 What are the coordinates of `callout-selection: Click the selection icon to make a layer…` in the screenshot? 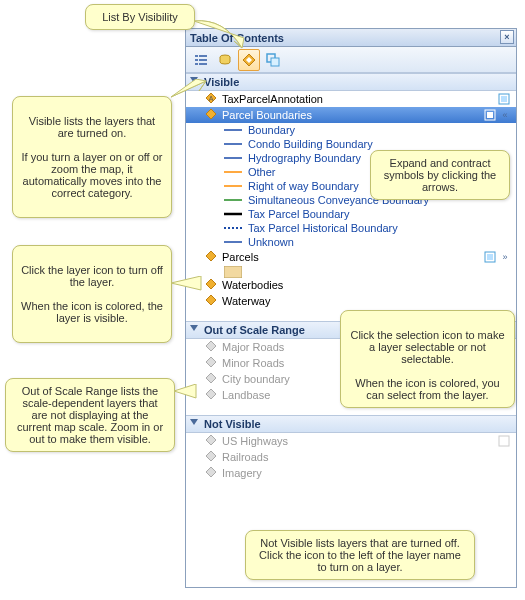 It's located at (428, 359).